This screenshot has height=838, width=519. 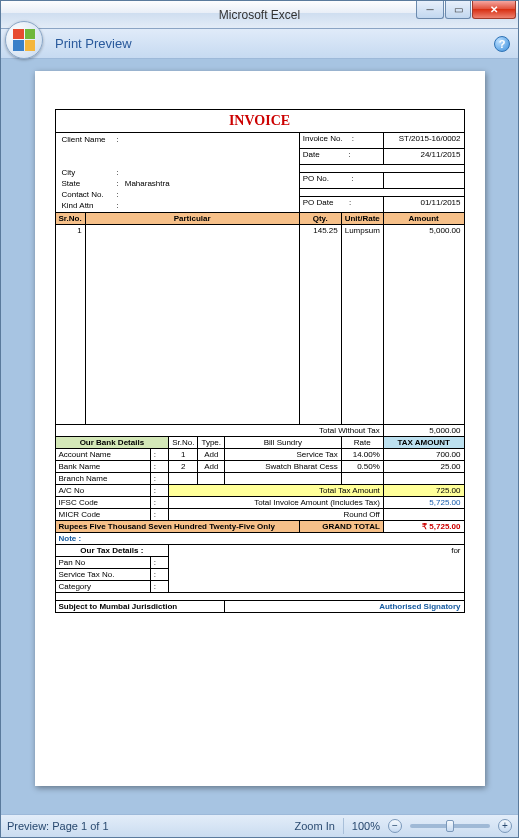 What do you see at coordinates (260, 826) in the screenshot?
I see `statusbar: Preview: Page 1 of 1 Zoom In 100% − +` at bounding box center [260, 826].